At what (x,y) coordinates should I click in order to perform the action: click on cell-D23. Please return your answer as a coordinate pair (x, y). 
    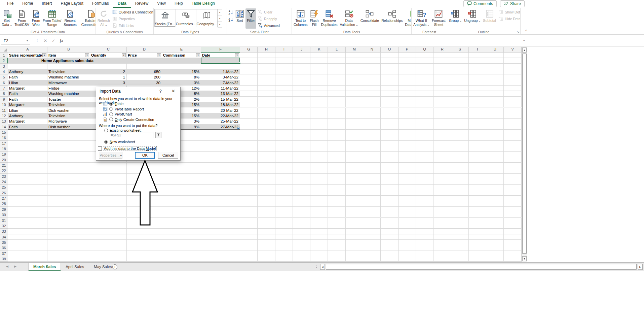
    Looking at the image, I should click on (145, 176).